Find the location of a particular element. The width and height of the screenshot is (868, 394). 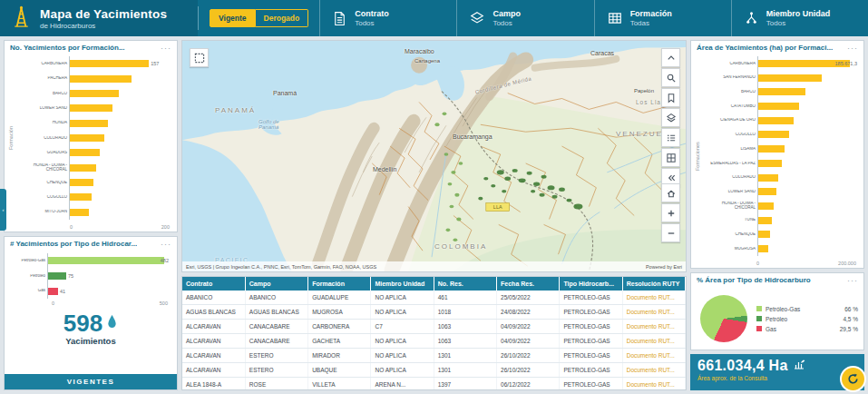

column-header: Contrato is located at coordinates (214, 283).